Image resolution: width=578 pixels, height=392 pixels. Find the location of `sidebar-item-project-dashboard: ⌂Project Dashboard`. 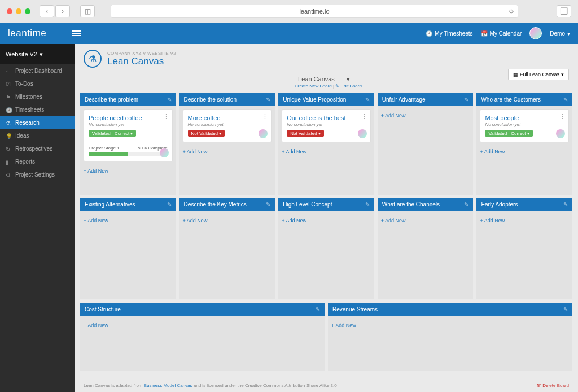

sidebar-item-project-dashboard: ⌂Project Dashboard is located at coordinates (37, 71).